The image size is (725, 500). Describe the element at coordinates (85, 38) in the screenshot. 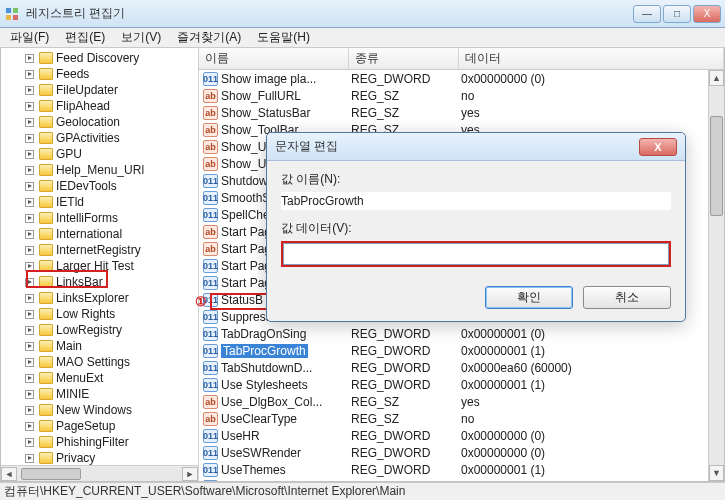

I see `menu-edit: 편집(E)` at that location.